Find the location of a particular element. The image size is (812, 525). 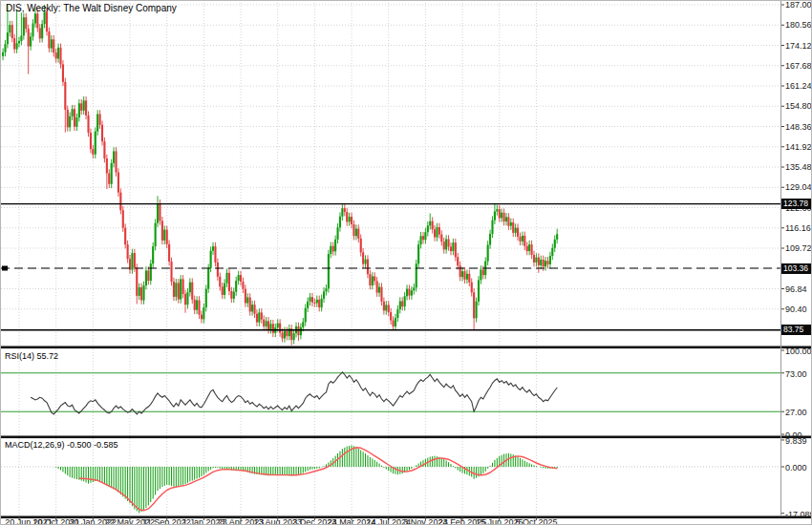

rsi-line is located at coordinates (294, 393).